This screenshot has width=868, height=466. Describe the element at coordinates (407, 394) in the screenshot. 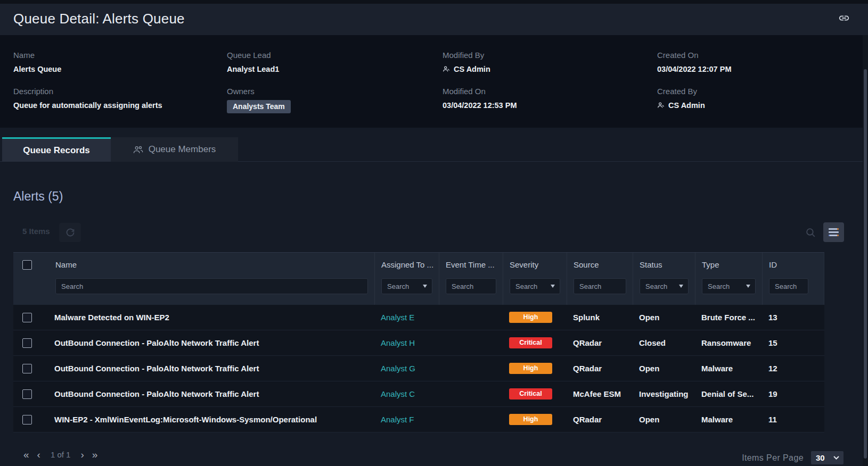

I see `cell-assigned-to-link: Analyst C` at that location.